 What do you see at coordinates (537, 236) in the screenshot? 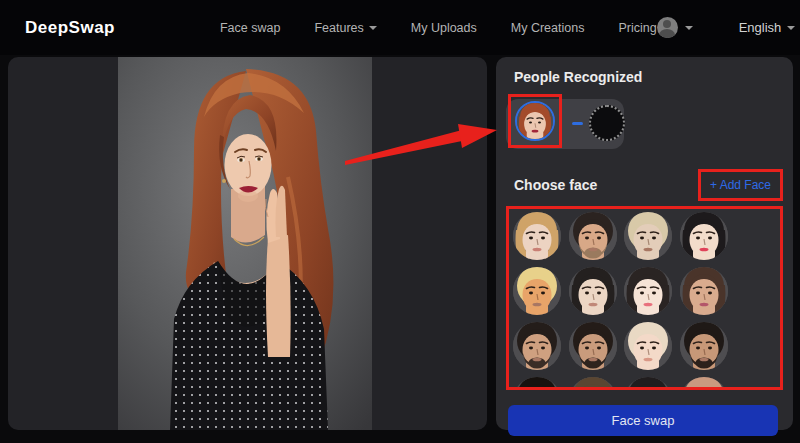
I see `face-thumb-blonde-woman` at bounding box center [537, 236].